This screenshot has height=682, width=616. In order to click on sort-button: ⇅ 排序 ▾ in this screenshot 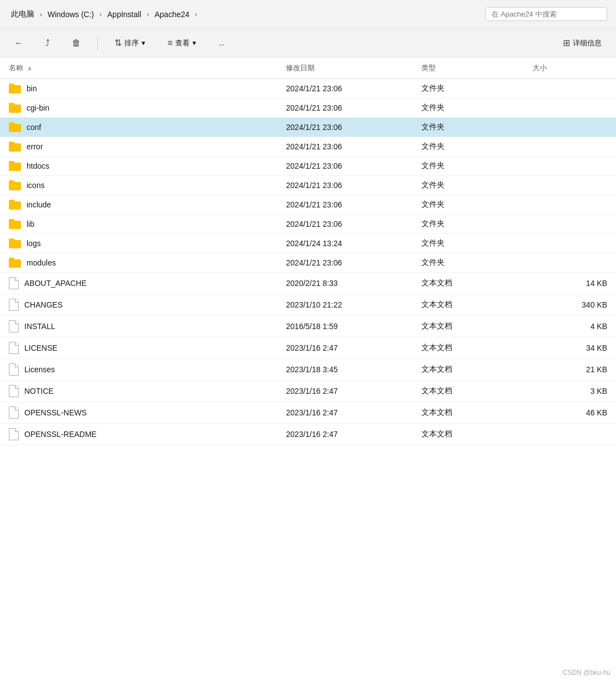, I will do `click(130, 43)`.